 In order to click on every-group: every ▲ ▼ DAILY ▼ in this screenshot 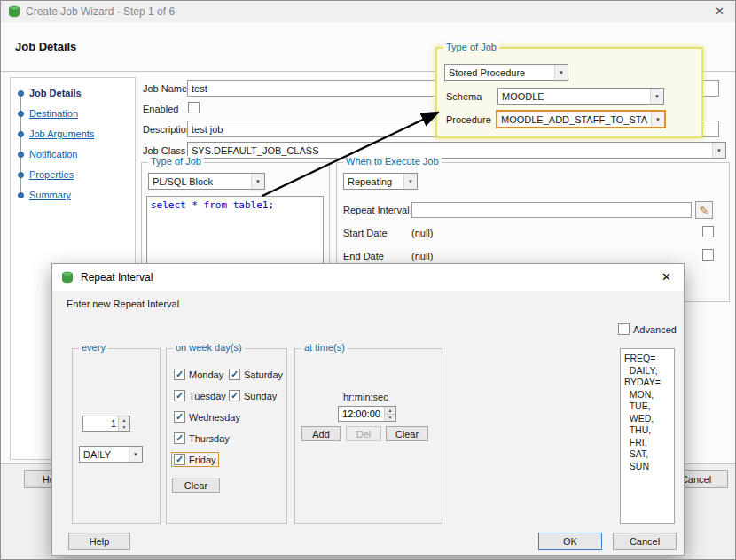, I will do `click(116, 436)`.